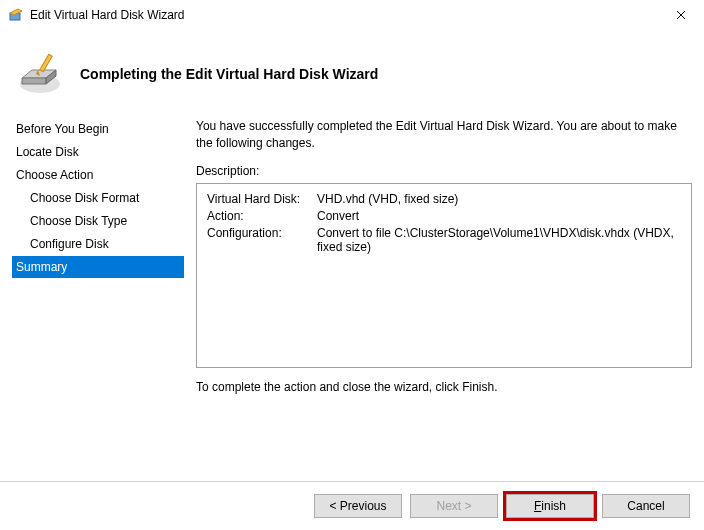  I want to click on wizard-large-icon, so click(40, 74).